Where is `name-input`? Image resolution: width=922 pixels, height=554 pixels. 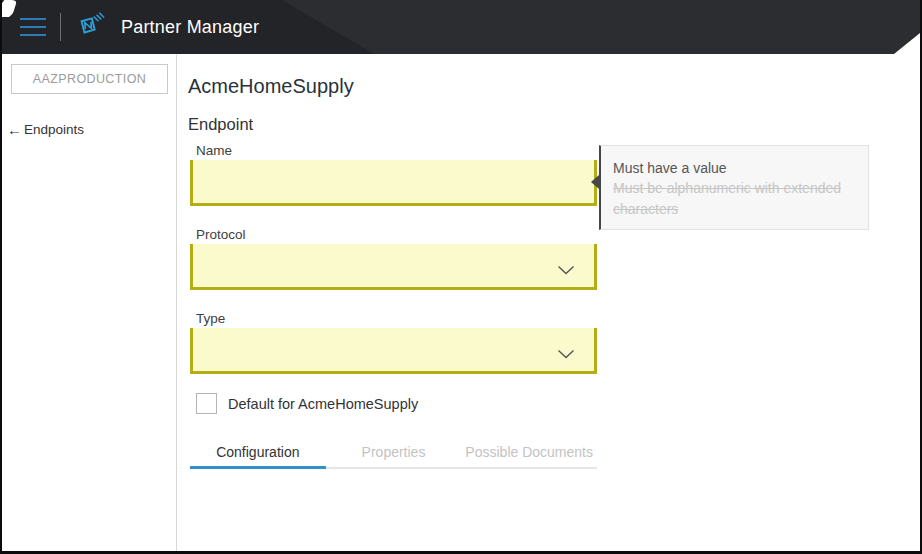
name-input is located at coordinates (394, 183).